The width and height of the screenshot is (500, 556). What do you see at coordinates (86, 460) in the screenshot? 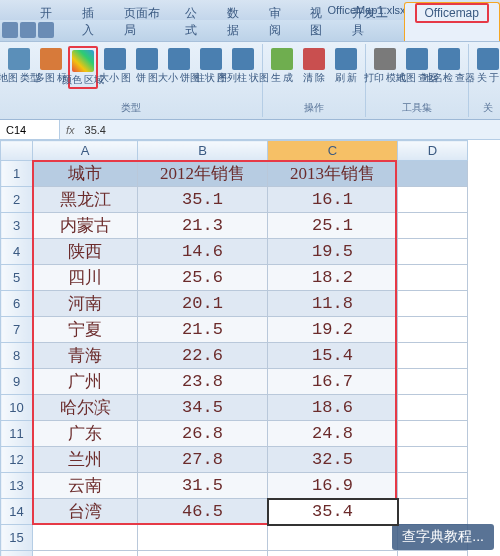
I see `cell: 兰州` at bounding box center [86, 460].